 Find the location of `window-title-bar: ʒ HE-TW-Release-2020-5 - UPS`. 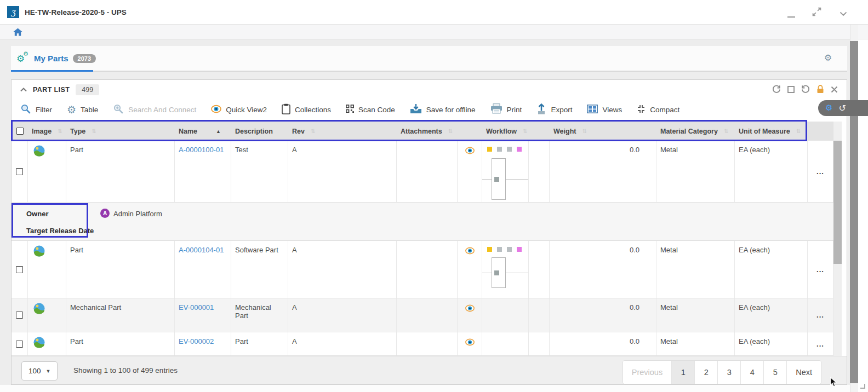

window-title-bar: ʒ HE-TW-Release-2020-5 - UPS is located at coordinates (434, 12).